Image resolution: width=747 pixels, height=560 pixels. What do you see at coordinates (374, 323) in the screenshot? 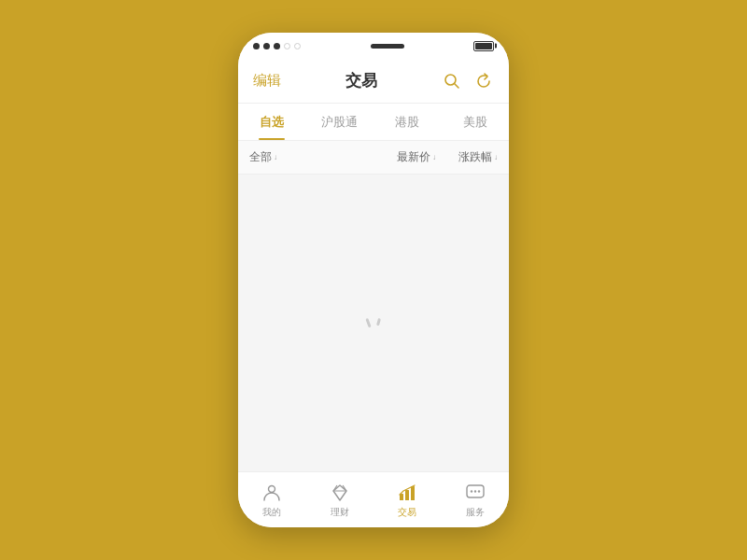
I see `placeholder-marks` at bounding box center [374, 323].